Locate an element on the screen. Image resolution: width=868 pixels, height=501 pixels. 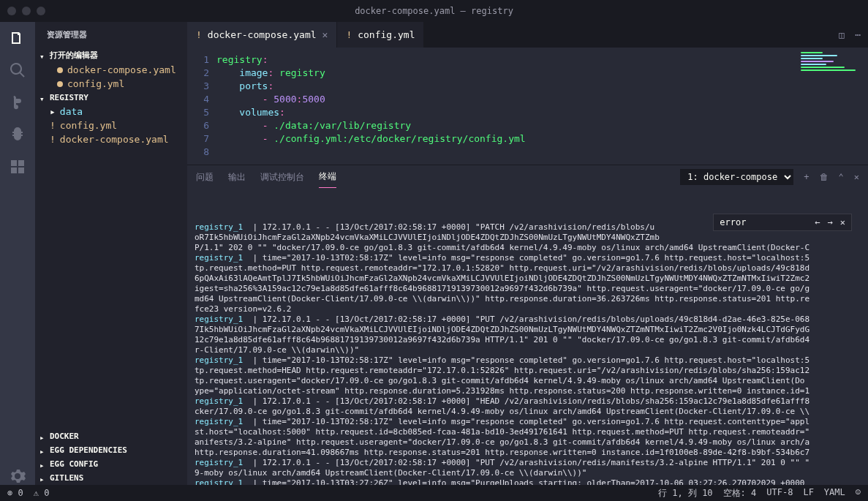
panel-tab-problems: 问题 is located at coordinates (205, 177).